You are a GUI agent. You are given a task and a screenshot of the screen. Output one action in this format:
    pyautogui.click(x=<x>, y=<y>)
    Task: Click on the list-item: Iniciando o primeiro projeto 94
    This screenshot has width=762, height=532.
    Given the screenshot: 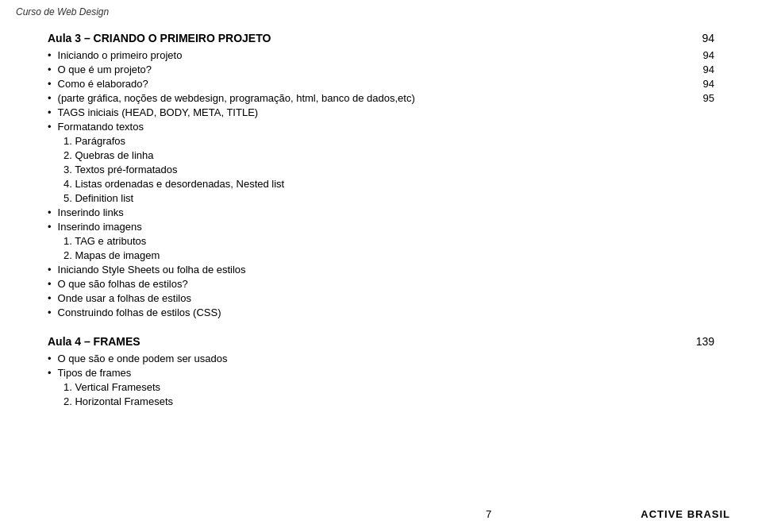 What is the action you would take?
    pyautogui.click(x=381, y=56)
    